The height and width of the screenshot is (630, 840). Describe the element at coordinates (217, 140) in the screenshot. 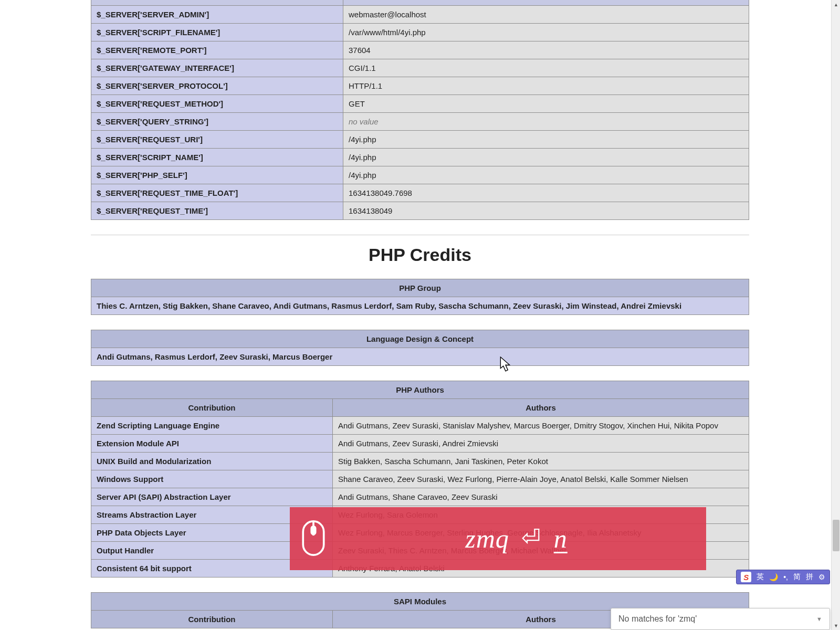

I see `server-var-name: $_SERVER['REQUEST_URI']` at that location.